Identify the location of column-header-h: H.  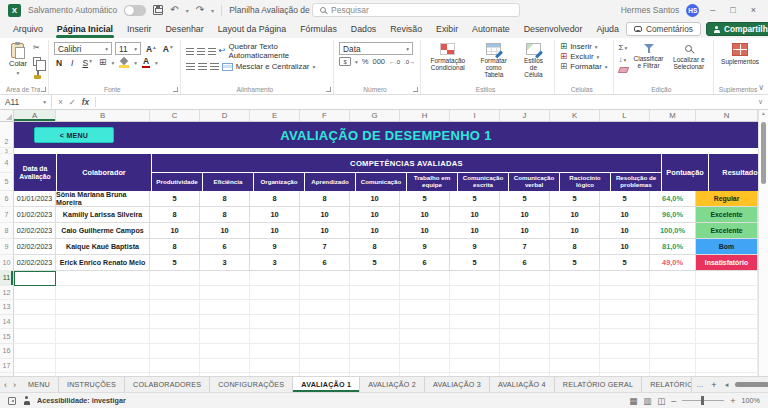
(425, 116).